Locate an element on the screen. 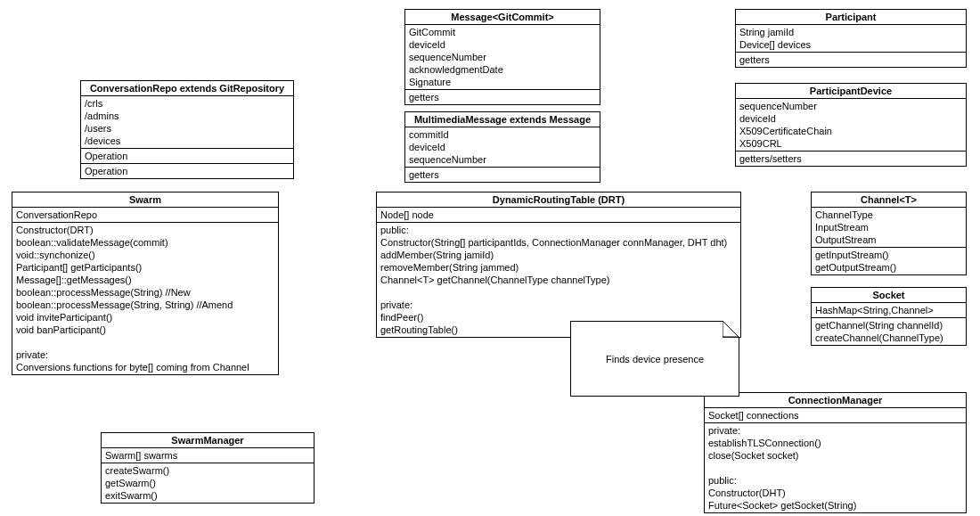 The width and height of the screenshot is (980, 516). op: void::synchonize() is located at coordinates (145, 255).